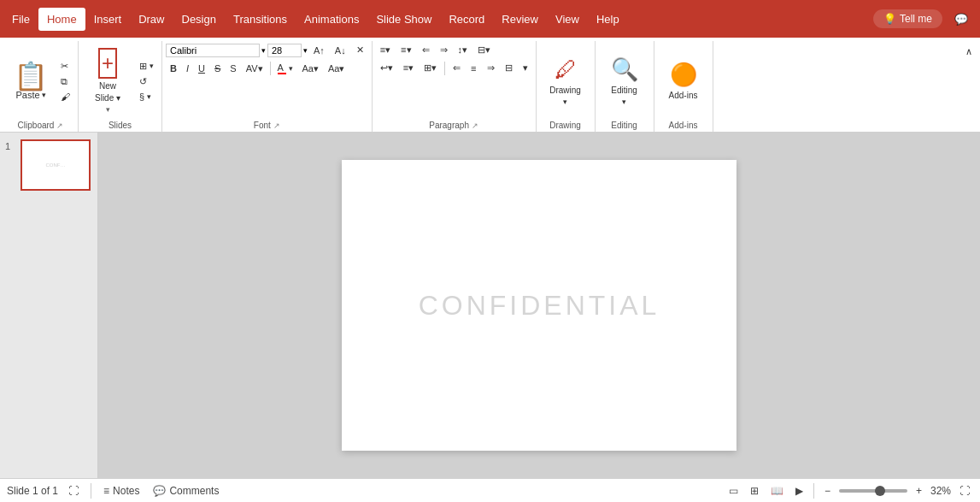 The height and width of the screenshot is (502, 980). What do you see at coordinates (32, 491) in the screenshot?
I see `slide-info: Slide 1 of 1` at bounding box center [32, 491].